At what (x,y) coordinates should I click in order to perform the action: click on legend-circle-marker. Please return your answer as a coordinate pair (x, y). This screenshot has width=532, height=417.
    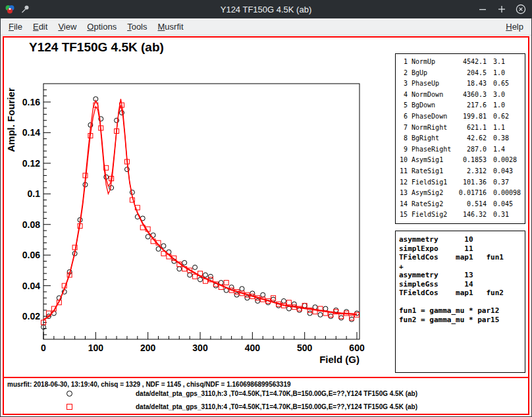
    Looking at the image, I should click on (70, 394).